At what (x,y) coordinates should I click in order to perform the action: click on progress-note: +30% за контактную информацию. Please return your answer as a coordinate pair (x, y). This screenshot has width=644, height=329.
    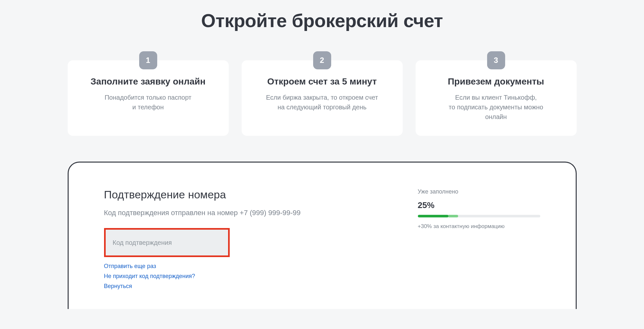
    Looking at the image, I should click on (479, 226).